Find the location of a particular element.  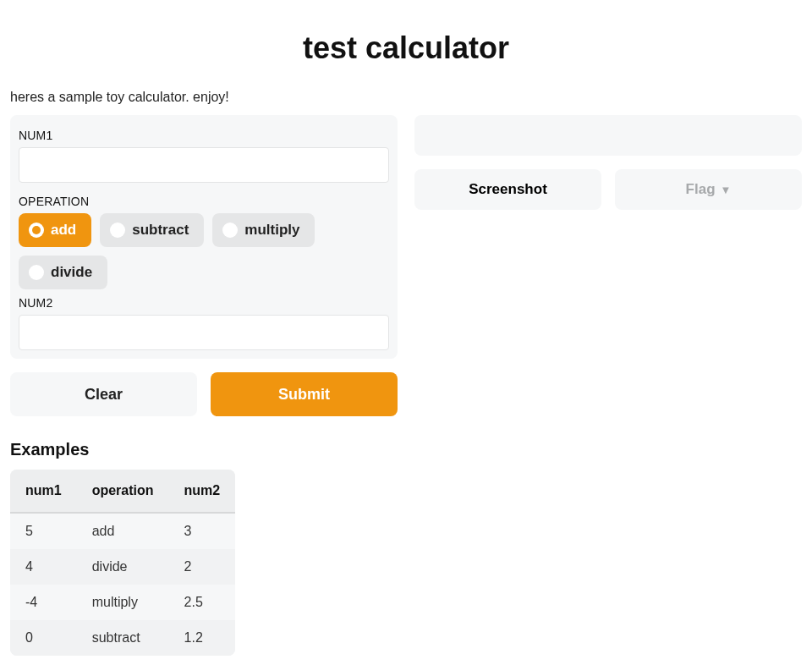

page-subtitle: heres a sample toy calculator. enjoy! is located at coordinates (406, 97).